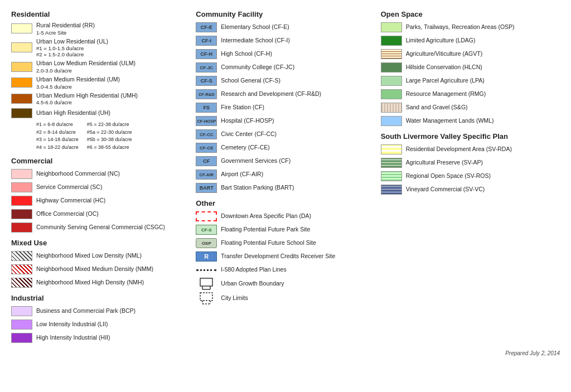 This screenshot has height=392, width=571. Describe the element at coordinates (286, 14) in the screenshot. I see `community-facility-title: Community Facility` at that location.